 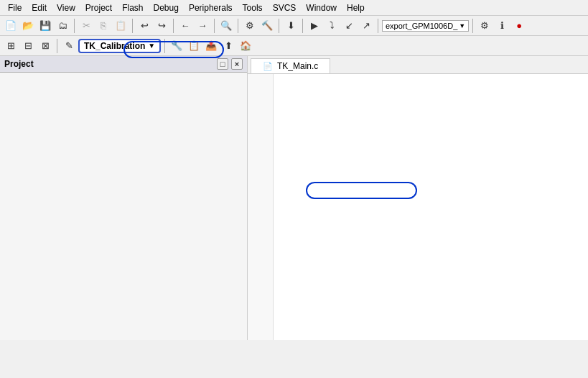 What do you see at coordinates (119, 46) in the screenshot?
I see `tk-calibration-tab: TK_Calibration ▼` at bounding box center [119, 46].